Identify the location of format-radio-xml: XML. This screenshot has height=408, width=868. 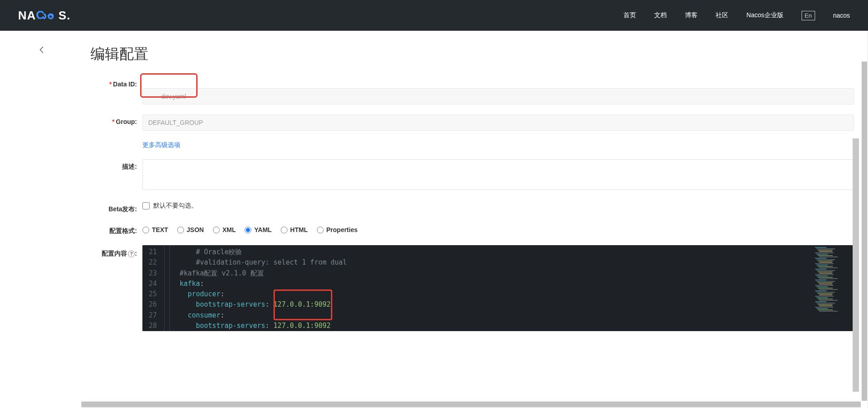
(224, 230).